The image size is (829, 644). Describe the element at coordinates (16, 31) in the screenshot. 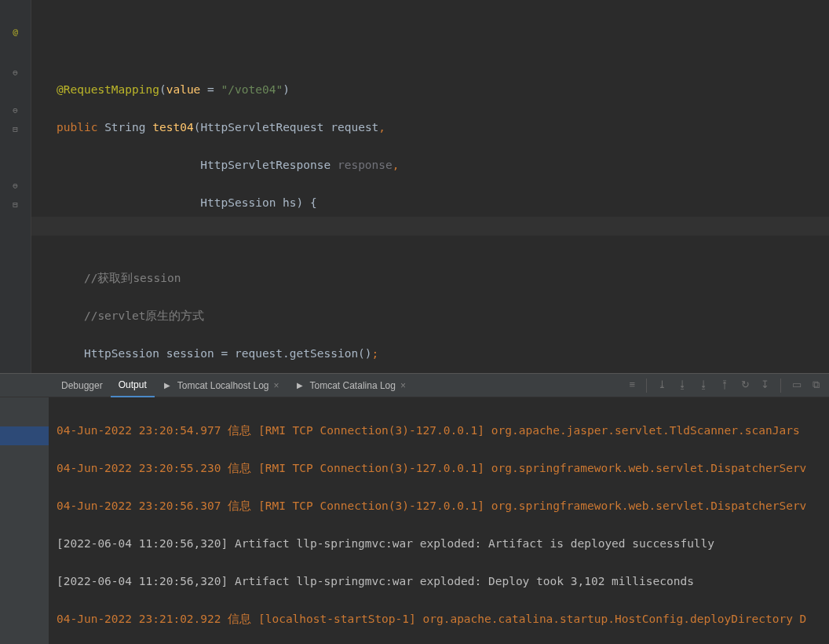

I see `annotation-gutter-icon: @` at that location.